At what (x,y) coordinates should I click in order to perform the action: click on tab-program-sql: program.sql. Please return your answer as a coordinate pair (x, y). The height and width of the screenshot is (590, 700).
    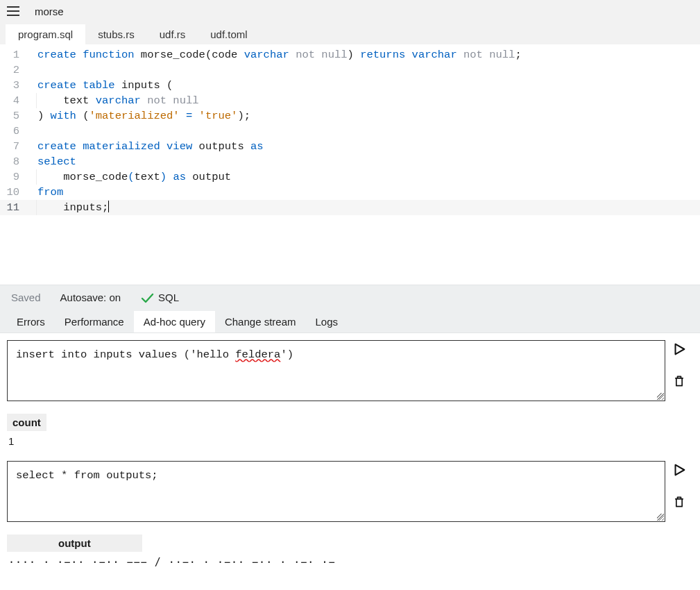
    Looking at the image, I should click on (46, 35).